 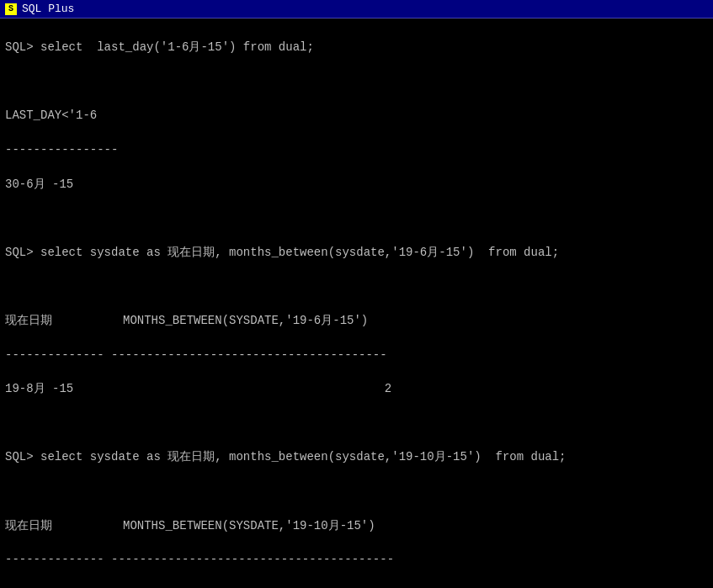 I want to click on line-3: ----------------, so click(x=357, y=150).